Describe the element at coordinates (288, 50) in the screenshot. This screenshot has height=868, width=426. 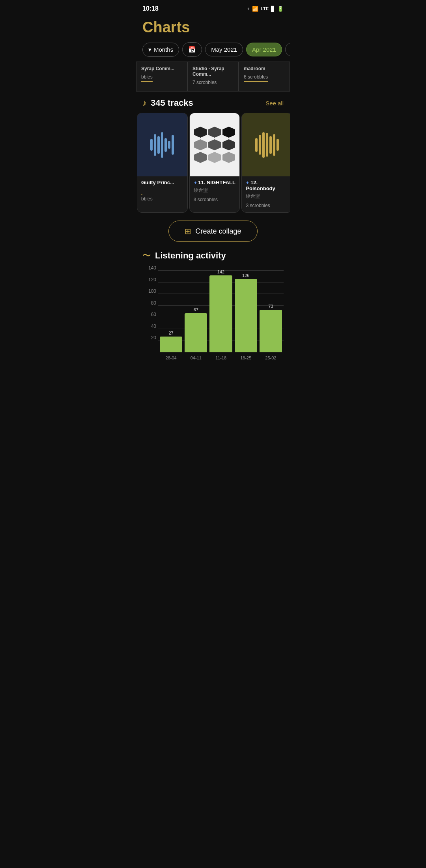
I see `mar-tab: Mar 20` at that location.